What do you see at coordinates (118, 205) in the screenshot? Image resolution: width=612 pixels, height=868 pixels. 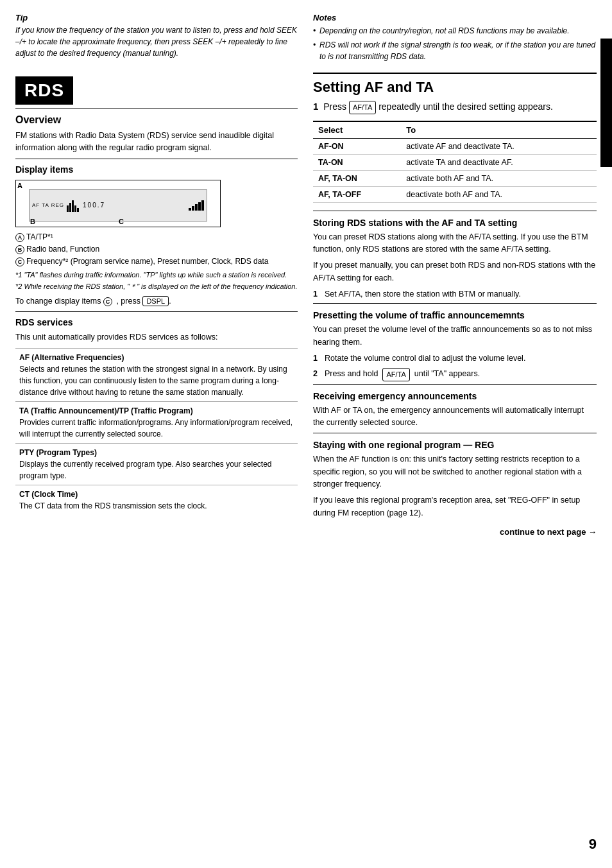 I see `diagram-inner: AF TA REG 100.7` at bounding box center [118, 205].